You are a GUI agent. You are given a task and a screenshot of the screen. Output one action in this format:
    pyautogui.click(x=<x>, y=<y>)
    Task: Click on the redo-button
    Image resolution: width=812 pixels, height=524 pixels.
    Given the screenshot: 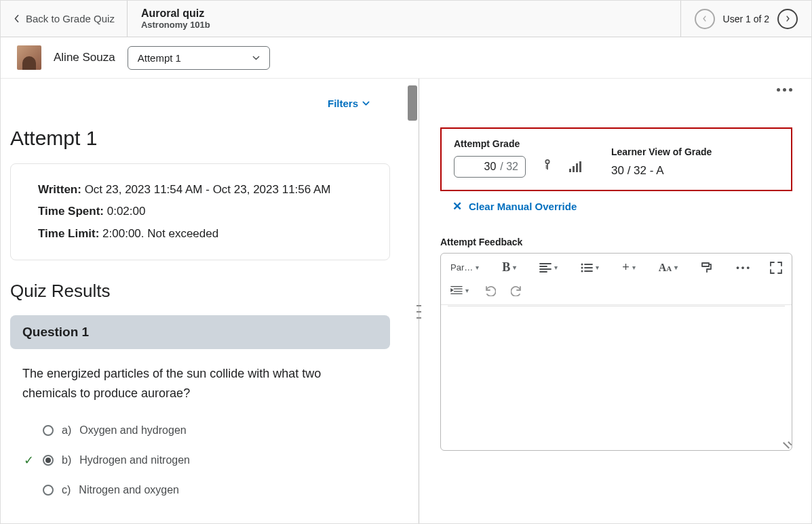 What is the action you would take?
    pyautogui.click(x=517, y=290)
    